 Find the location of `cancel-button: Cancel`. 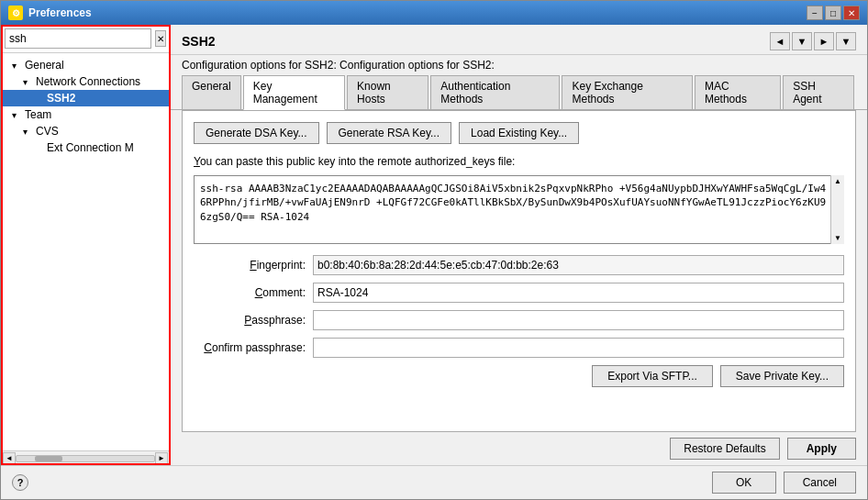

cancel-button: Cancel is located at coordinates (820, 483).